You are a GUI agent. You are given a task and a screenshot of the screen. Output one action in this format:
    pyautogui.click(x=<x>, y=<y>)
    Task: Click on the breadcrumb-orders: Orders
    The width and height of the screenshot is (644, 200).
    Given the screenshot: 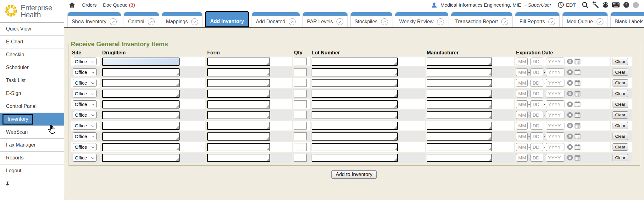 What is the action you would take?
    pyautogui.click(x=89, y=5)
    